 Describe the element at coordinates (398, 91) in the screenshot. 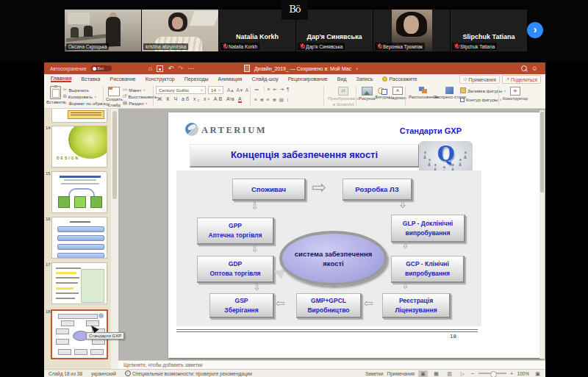

I see `textbox-icon: А` at that location.